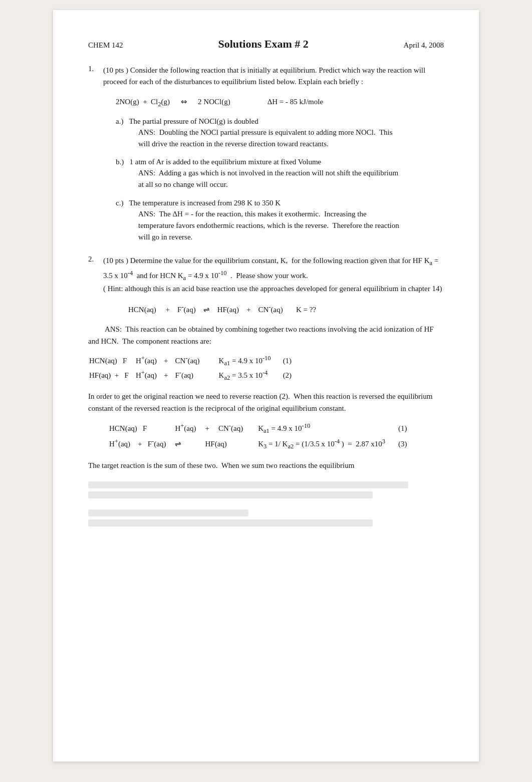  Describe the element at coordinates (263, 44) in the screenshot. I see `exam-title: Solutions Exam # 2` at that location.